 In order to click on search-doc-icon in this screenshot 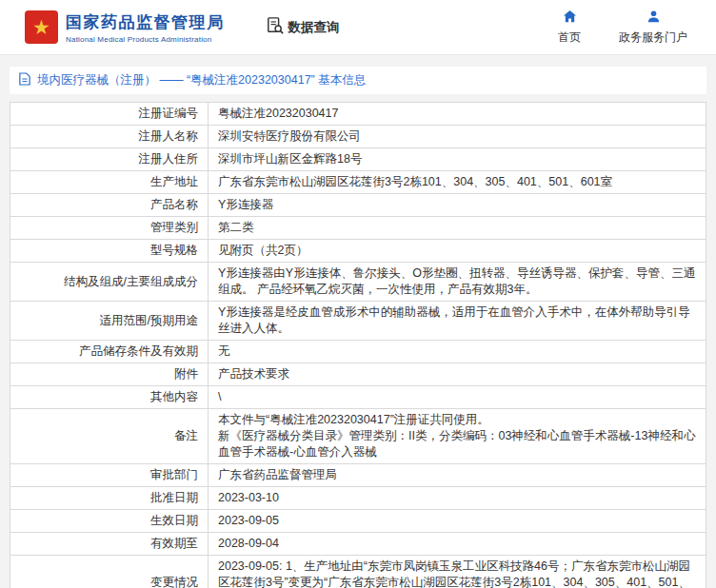, I will do `click(275, 27)`.